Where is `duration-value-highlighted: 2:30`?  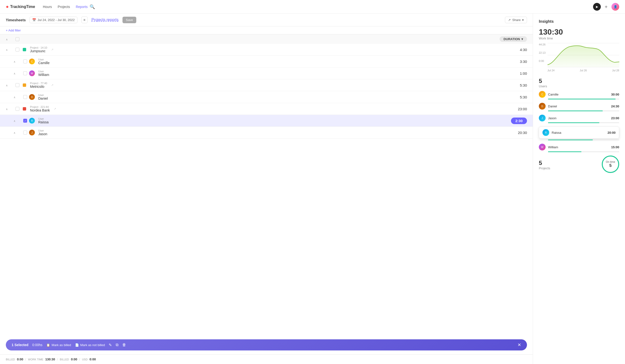
duration-value-highlighted: 2:30 is located at coordinates (519, 121).